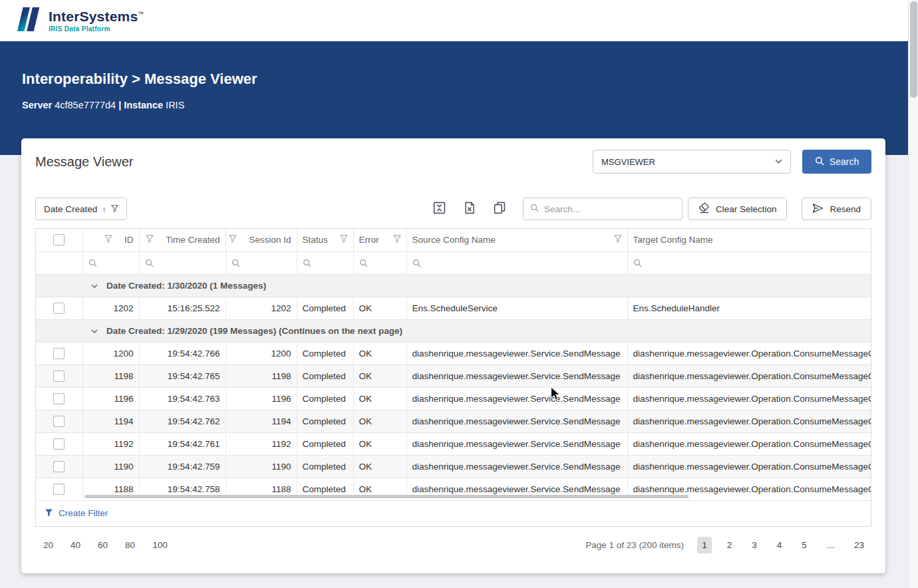 The height and width of the screenshot is (588, 918). Describe the element at coordinates (470, 209) in the screenshot. I see `export-excel-icon` at that location.